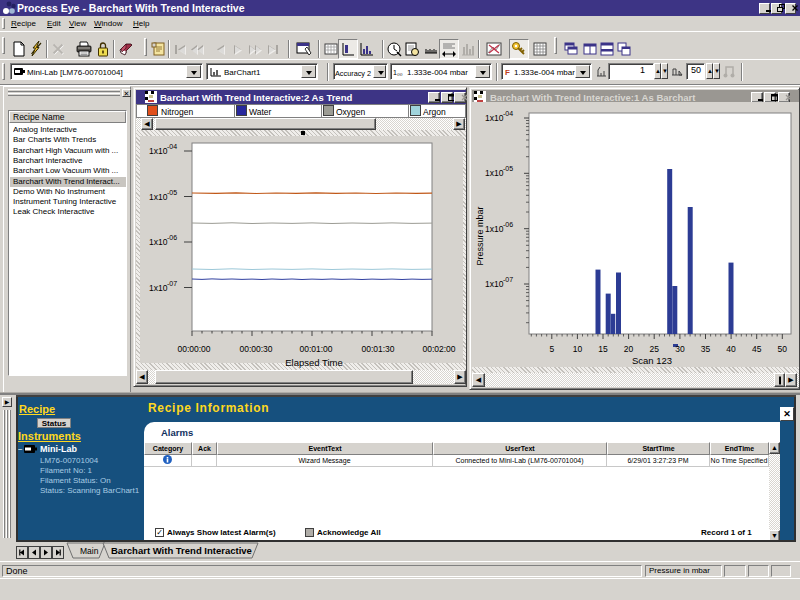 Image resolution: width=800 pixels, height=600 pixels. I want to click on svg-text: 50, so click(783, 349).